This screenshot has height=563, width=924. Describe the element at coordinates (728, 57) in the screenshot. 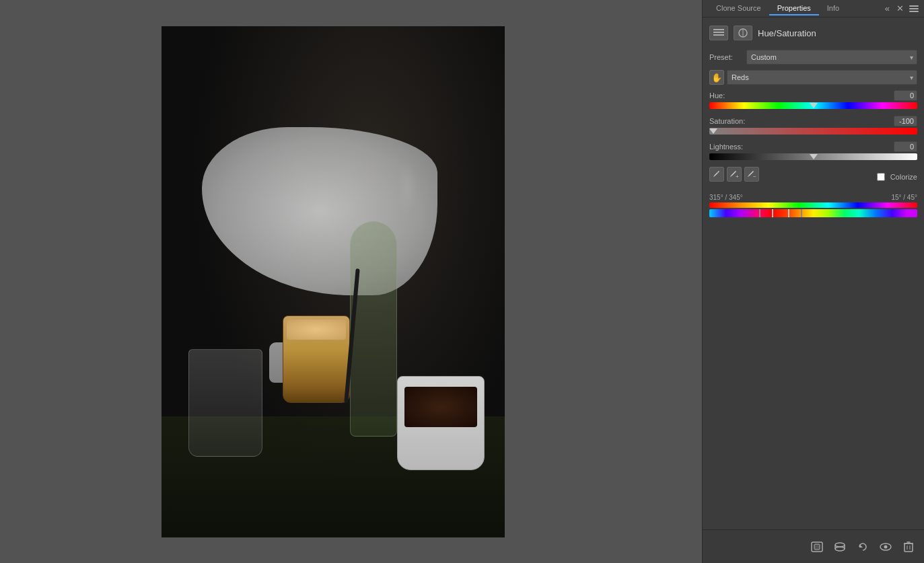

I see `preset-label: Preset:` at that location.